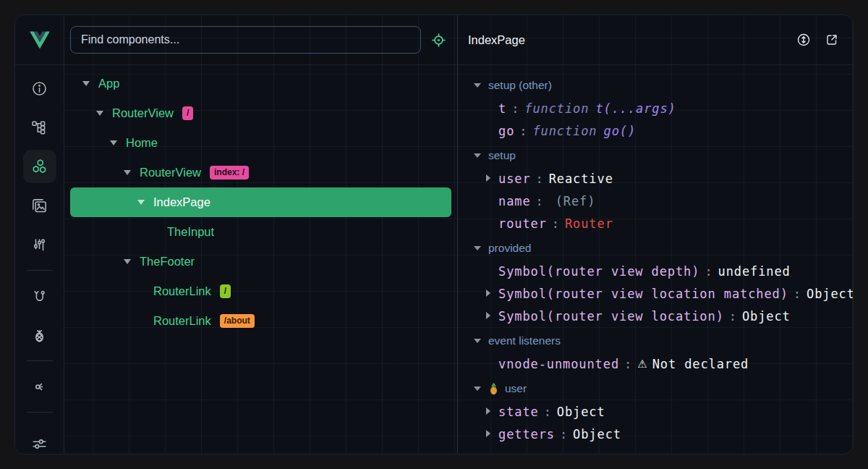 This screenshot has width=868, height=469. Describe the element at coordinates (515, 179) in the screenshot. I see `property-key: user` at that location.